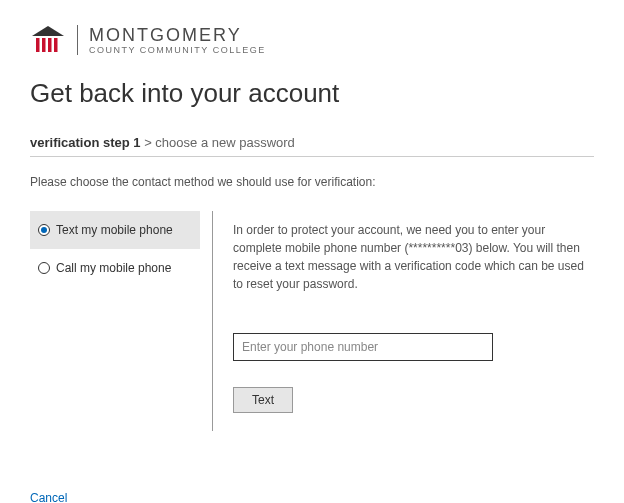 The height and width of the screenshot is (503, 624). I want to click on logo: MONTGOMERY COUNTY COMMUNITY COLLEGE, so click(312, 40).